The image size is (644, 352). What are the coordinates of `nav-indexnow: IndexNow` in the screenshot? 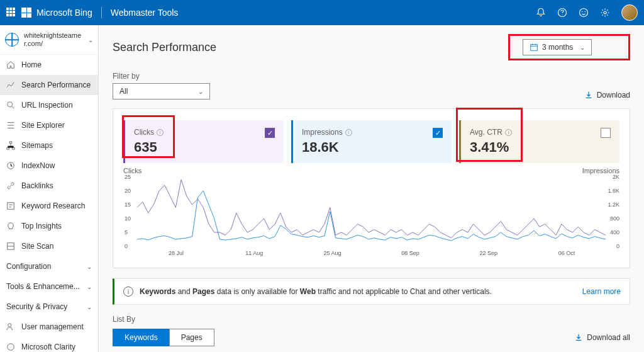 It's located at (49, 166).